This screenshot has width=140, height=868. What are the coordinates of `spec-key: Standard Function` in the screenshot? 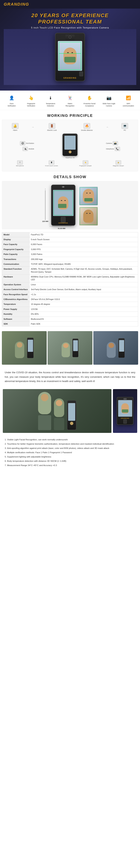 It's located at (16, 271).